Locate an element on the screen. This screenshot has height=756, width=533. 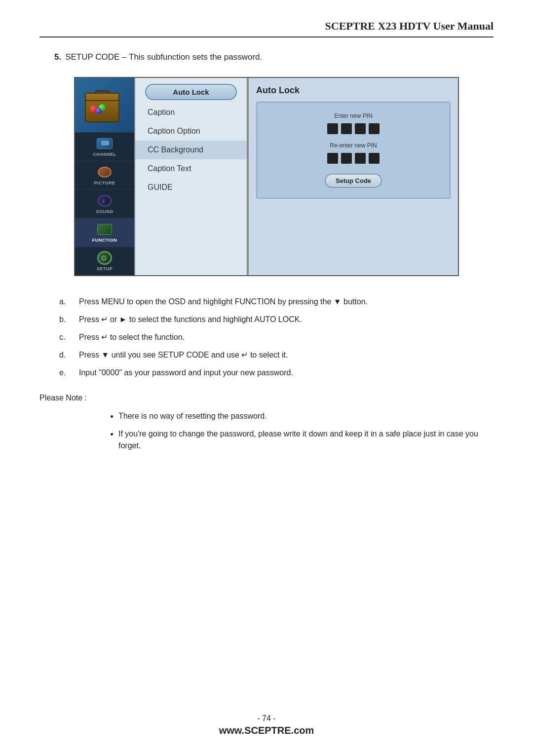
picture-icon is located at coordinates (105, 172).